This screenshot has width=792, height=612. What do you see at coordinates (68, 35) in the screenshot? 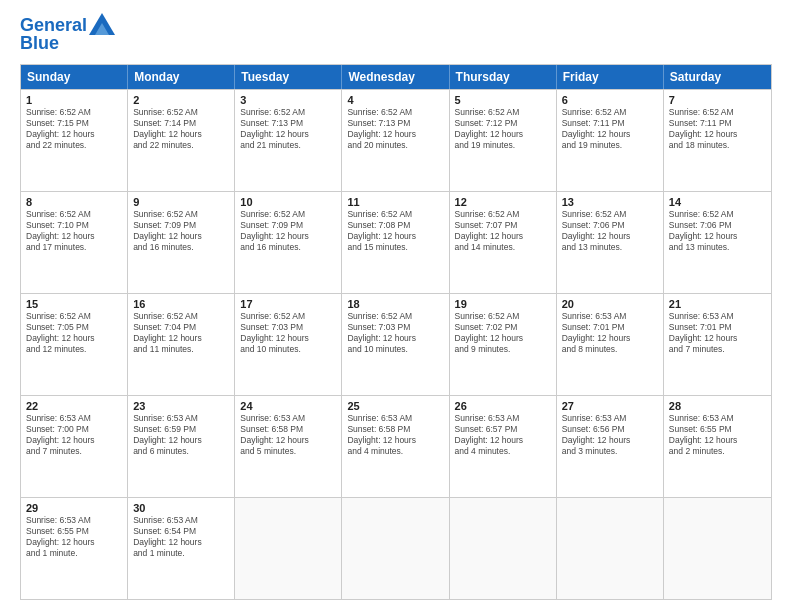
I see `logo: General Blue` at bounding box center [68, 35].